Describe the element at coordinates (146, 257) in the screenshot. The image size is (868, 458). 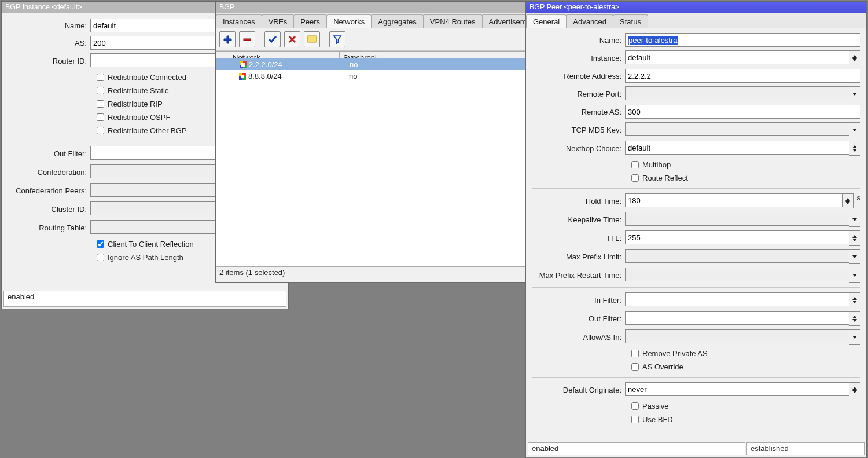
I see `ignore-as-path-length-label: Ignore AS Path Length` at that location.